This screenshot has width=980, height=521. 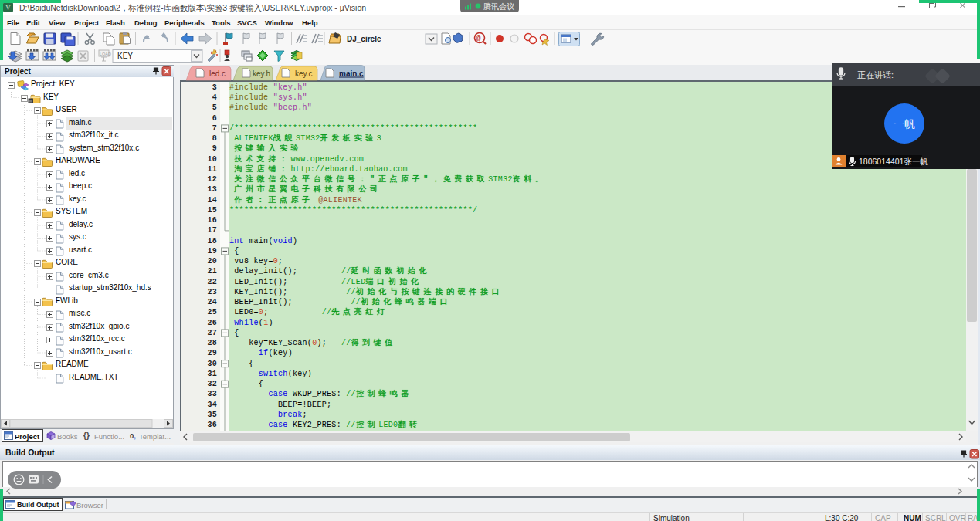 I want to click on svg-text: key.h, so click(x=261, y=74).